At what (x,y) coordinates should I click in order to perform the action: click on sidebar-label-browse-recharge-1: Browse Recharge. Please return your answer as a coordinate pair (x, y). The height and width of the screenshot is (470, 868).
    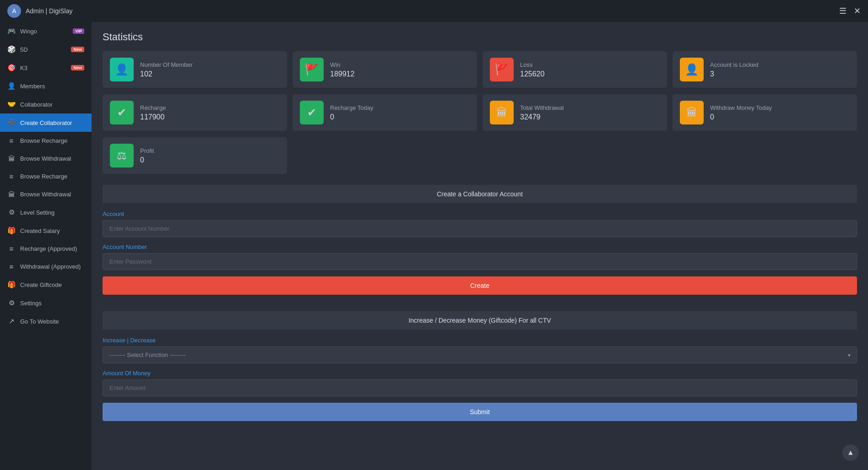
    Looking at the image, I should click on (44, 141).